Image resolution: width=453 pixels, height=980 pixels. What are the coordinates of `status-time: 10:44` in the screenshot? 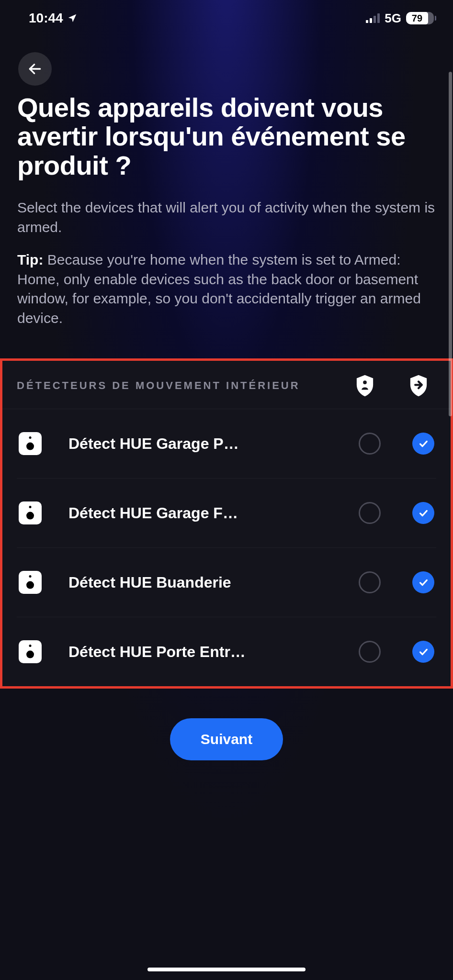 It's located at (46, 18).